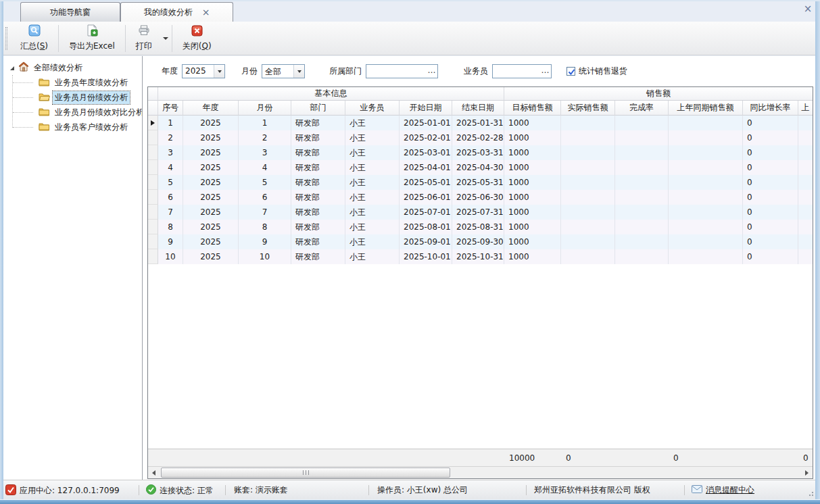  What do you see at coordinates (807, 473) in the screenshot?
I see `scroll-right-button` at bounding box center [807, 473].